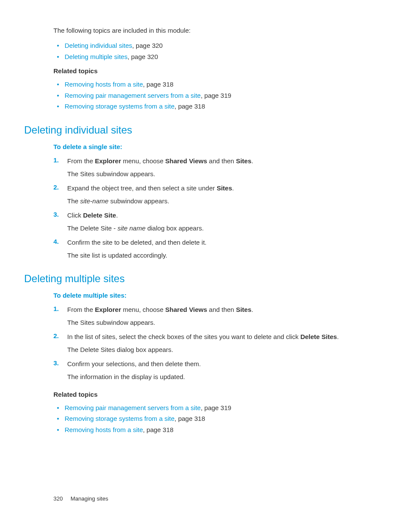 This screenshot has width=411, height=532. What do you see at coordinates (198, 279) in the screenshot?
I see `section-heading-deleting-multiple: Deleting multiple sites` at bounding box center [198, 279].